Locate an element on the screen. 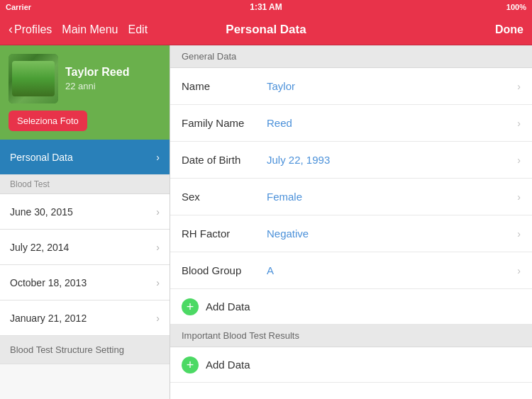  blood-group-chevron-icon: › is located at coordinates (519, 271).